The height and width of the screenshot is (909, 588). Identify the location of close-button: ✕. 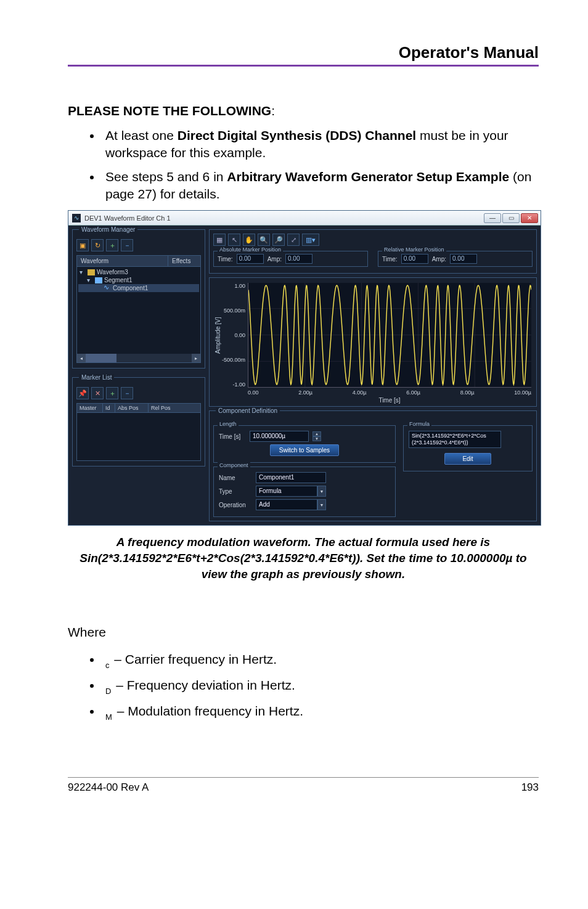
(529, 218).